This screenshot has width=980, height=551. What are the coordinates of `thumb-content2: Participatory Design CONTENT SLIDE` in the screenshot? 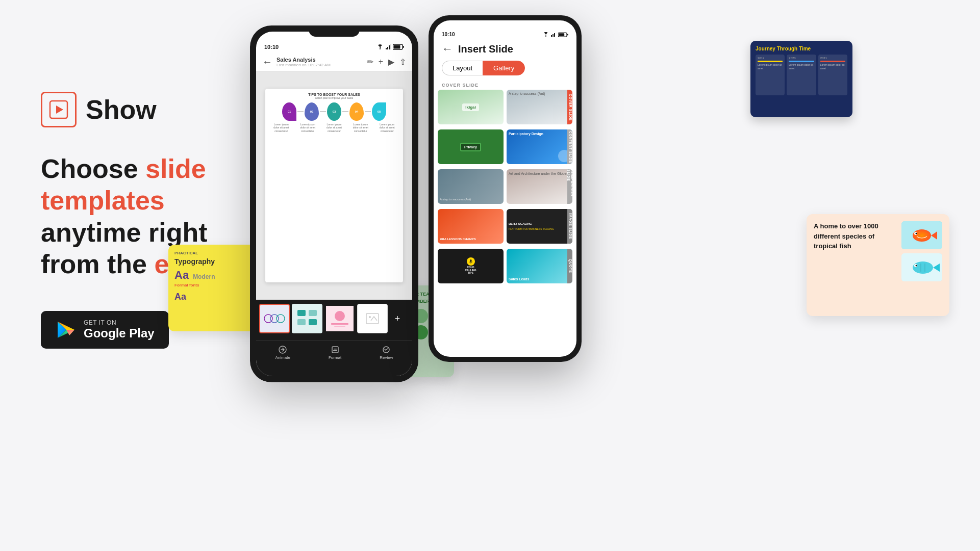 It's located at (540, 147).